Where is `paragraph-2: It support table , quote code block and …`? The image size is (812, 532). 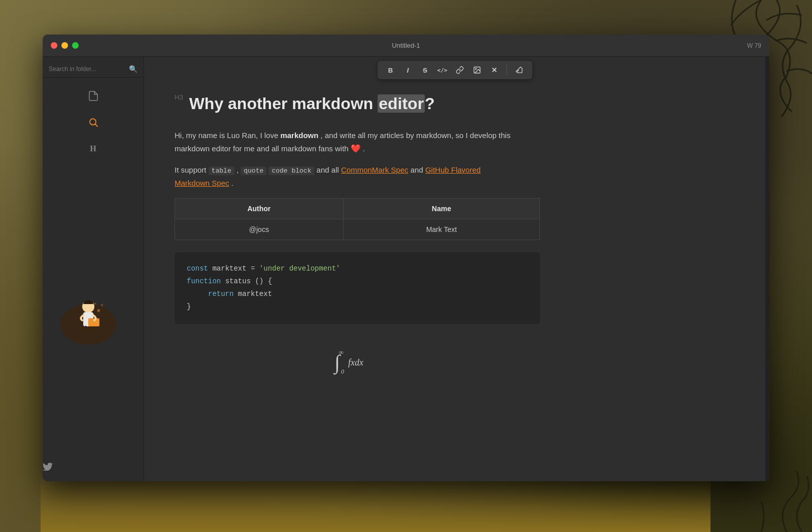 paragraph-2: It support table , quote code block and … is located at coordinates (357, 177).